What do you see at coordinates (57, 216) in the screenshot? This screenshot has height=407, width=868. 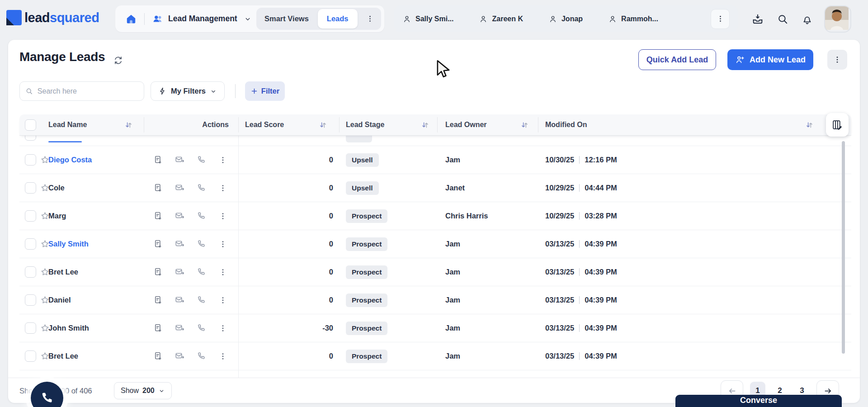 I see `lead-name-link: Marg` at bounding box center [57, 216].